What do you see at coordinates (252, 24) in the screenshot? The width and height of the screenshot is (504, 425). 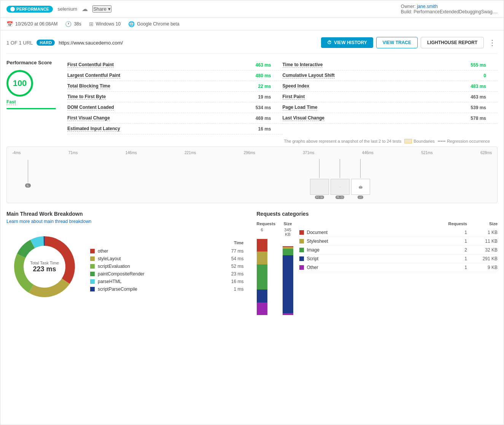 I see `sub-bar: 📅 10/26/20 at 06:08AM 🕐 38s ⊞ Windows 10…` at bounding box center [252, 24].